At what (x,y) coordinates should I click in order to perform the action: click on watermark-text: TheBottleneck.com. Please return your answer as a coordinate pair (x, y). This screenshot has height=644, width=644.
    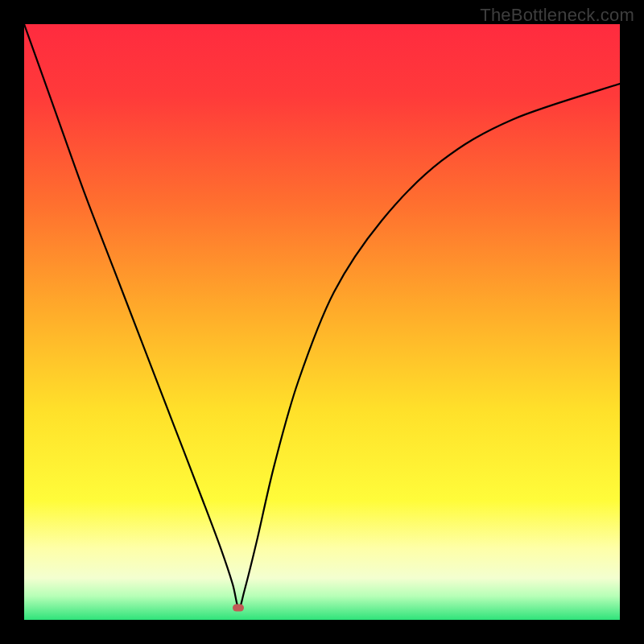
    Looking at the image, I should click on (557, 15).